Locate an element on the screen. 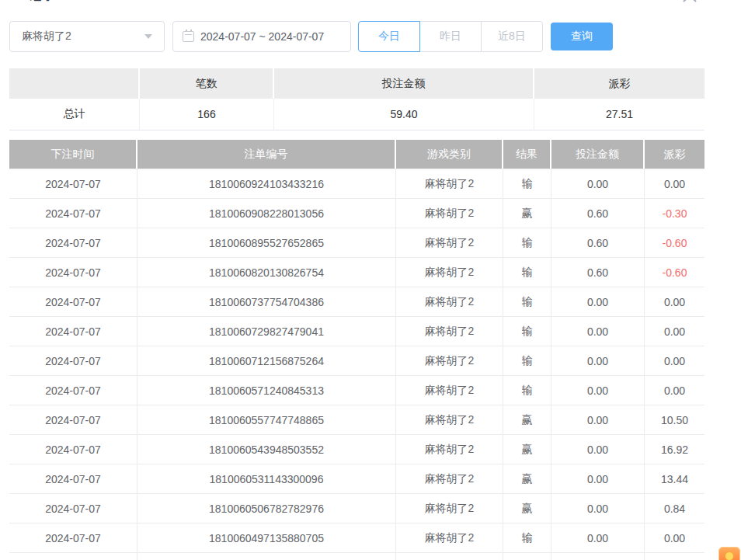 This screenshot has width=741, height=560. table-row: 2024-07-071810060895527652865麻将胡了2输0.60-… is located at coordinates (357, 243).